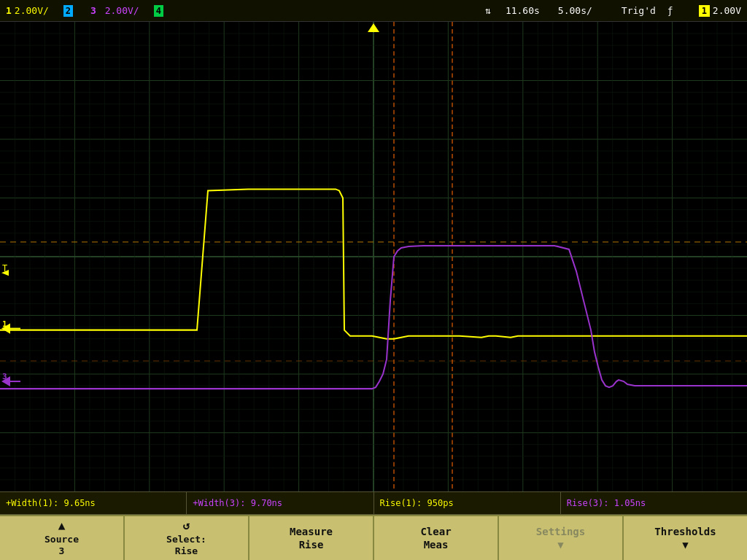  What do you see at coordinates (187, 540) in the screenshot?
I see `select-label: Select:` at bounding box center [187, 540].